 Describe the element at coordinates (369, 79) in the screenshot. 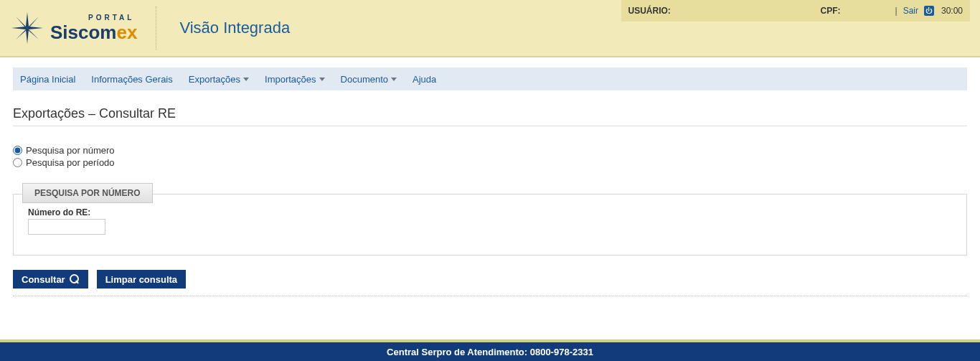

I see `nav-documento: Documento` at that location.